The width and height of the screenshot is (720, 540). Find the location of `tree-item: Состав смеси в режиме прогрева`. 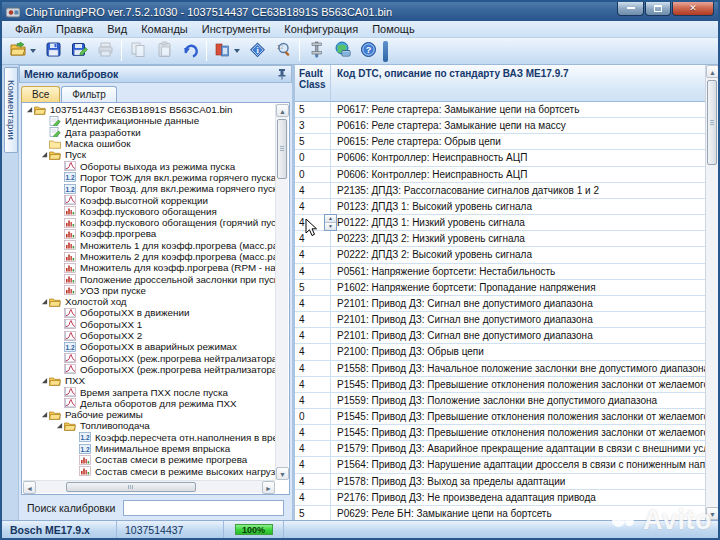

tree-item: Состав смеси в режиме прогрева is located at coordinates (149, 460).